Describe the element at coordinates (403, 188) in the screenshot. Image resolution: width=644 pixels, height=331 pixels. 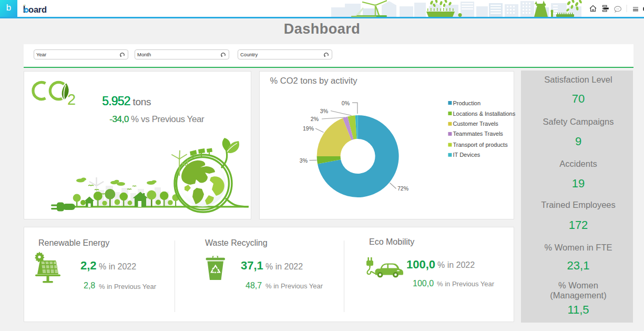
I see `svg-text: 72%` at that location.